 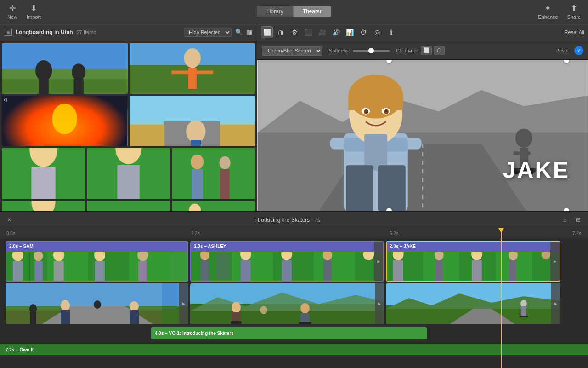 What do you see at coordinates (294, 220) in the screenshot?
I see `timeline-header: ✕ Introducing the Skaters 7s ⌂ ⊞` at bounding box center [294, 220].